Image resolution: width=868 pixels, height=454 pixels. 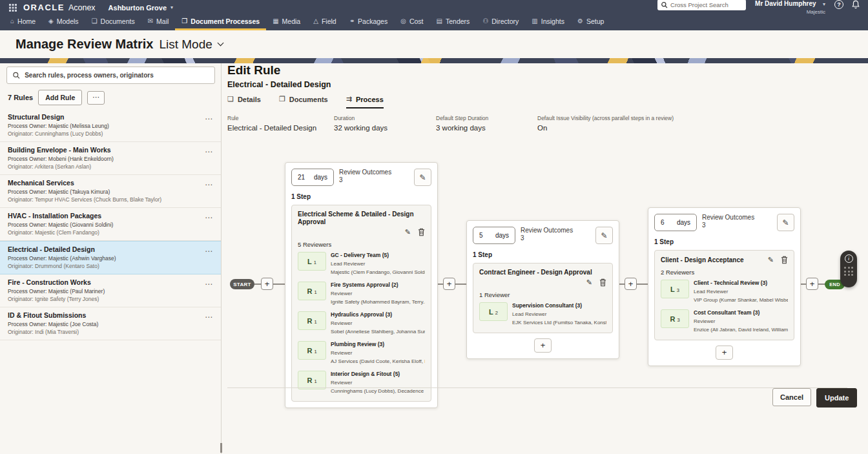 What do you see at coordinates (110, 159) in the screenshot?
I see `rule-item-building-envelope: Building Envelope - Main Works Process O…` at bounding box center [110, 159].